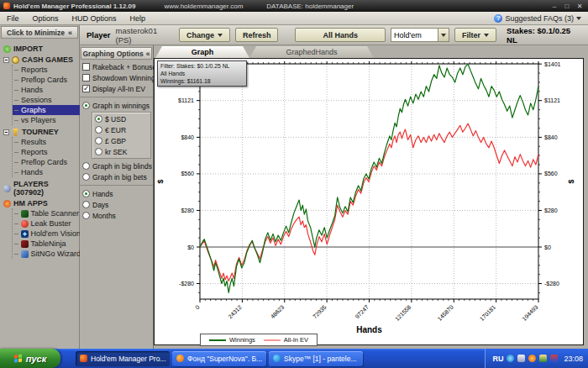 This screenshot has width=588, height=368. What do you see at coordinates (277, 358) in the screenshot?
I see `skype-icon` at bounding box center [277, 358].